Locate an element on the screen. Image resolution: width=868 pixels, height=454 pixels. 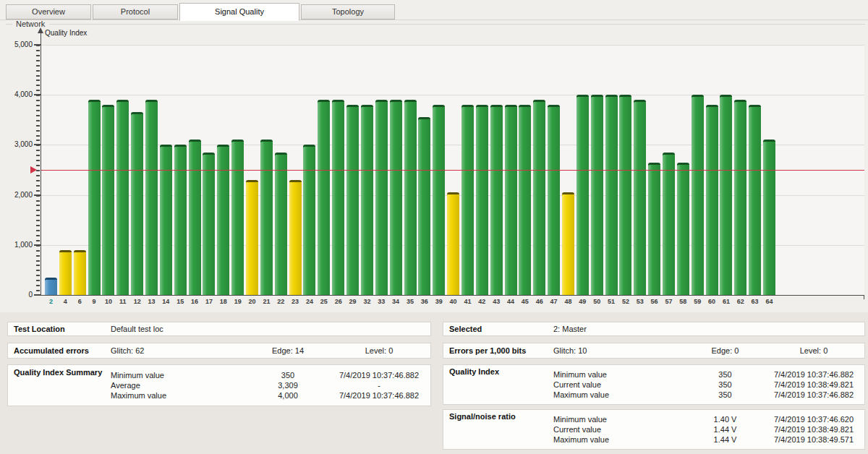
y-axis-line is located at coordinates (41, 165).